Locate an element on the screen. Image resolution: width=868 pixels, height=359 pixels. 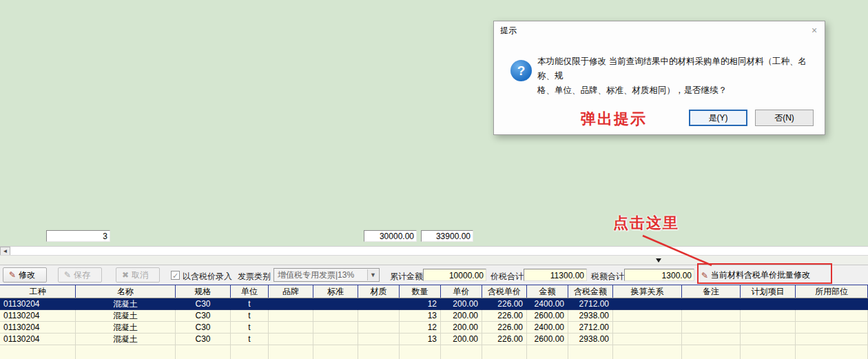
close-icon: × is located at coordinates (814, 30).